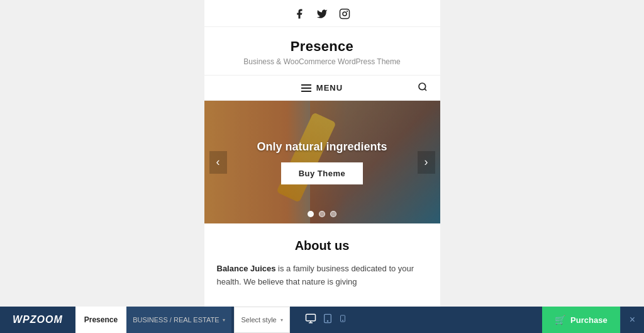 Image resolution: width=644 pixels, height=333 pixels. What do you see at coordinates (224, 320) in the screenshot?
I see `category-chevron-icon: ▾` at bounding box center [224, 320].